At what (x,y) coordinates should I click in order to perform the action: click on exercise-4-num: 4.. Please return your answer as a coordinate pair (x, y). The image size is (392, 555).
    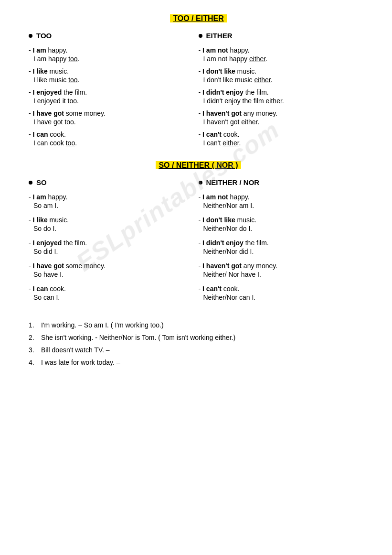
    Looking at the image, I should click on (33, 362).